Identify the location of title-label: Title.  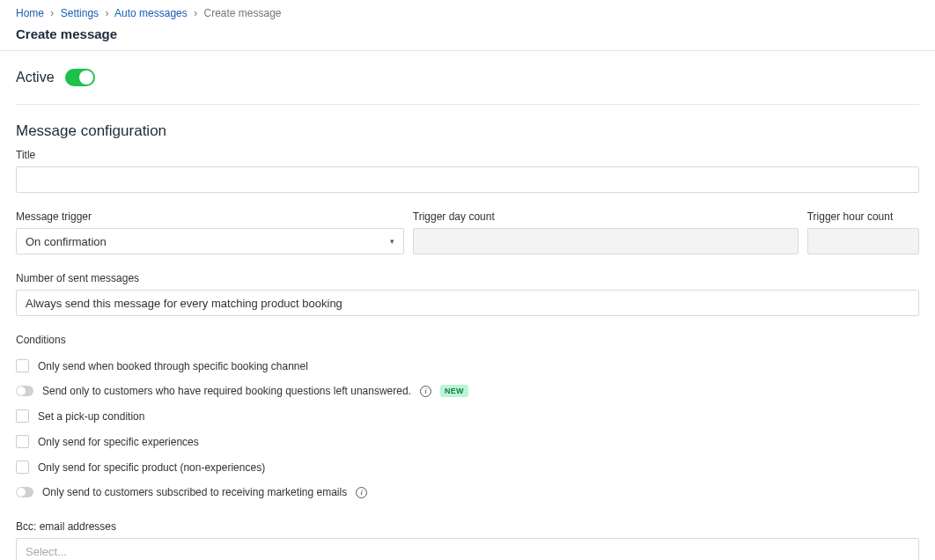
(468, 155).